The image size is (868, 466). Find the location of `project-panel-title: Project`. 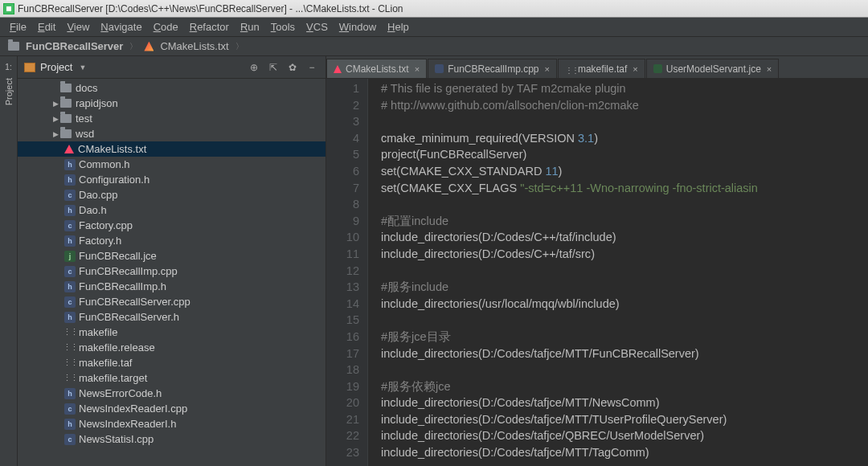

project-panel-title: Project is located at coordinates (56, 67).